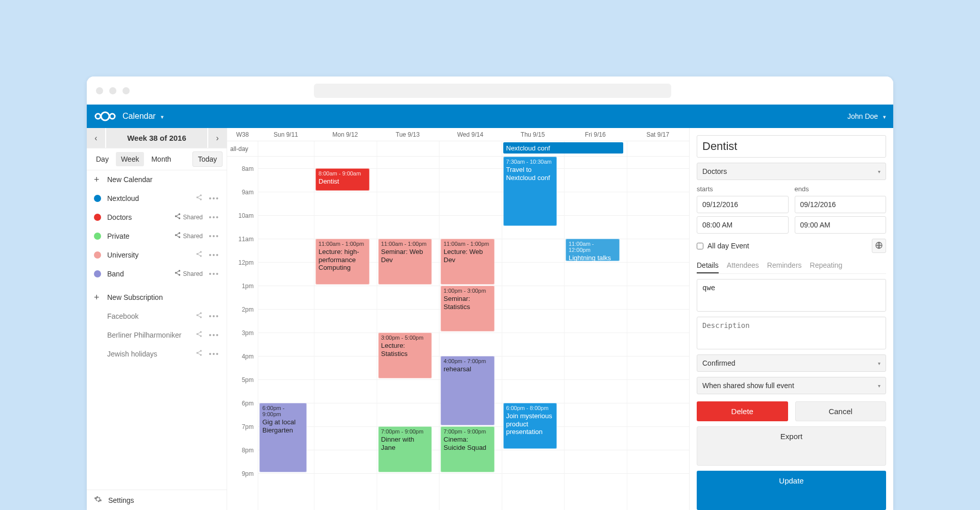  I want to click on window-controls, so click(113, 91).